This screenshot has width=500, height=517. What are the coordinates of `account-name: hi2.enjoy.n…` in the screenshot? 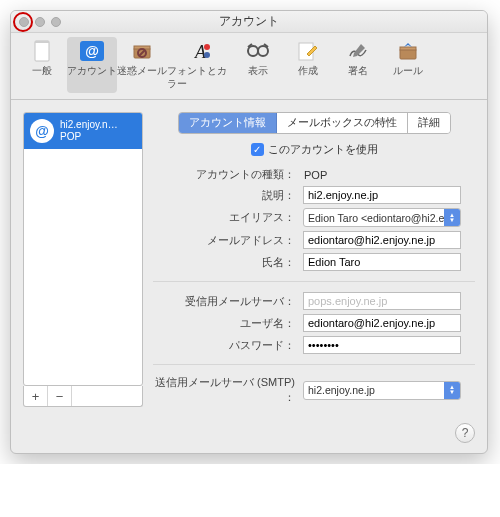 It's located at (89, 125).